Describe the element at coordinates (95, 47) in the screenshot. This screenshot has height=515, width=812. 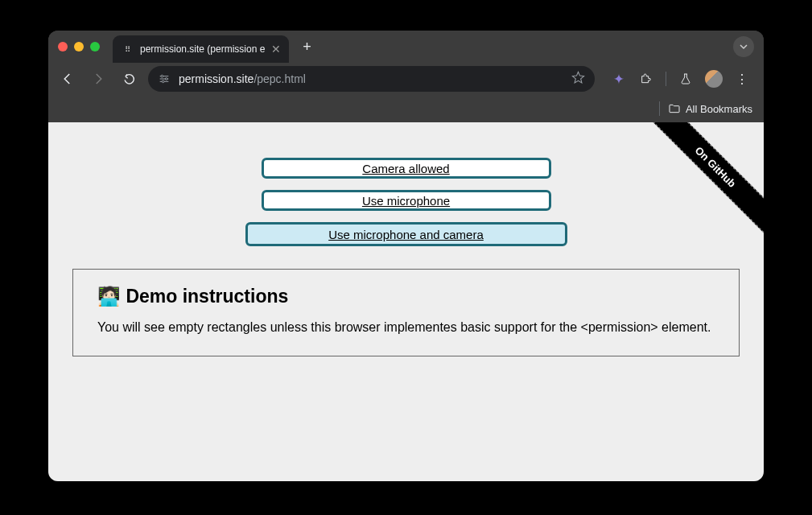
I see `maximize-window-button` at that location.